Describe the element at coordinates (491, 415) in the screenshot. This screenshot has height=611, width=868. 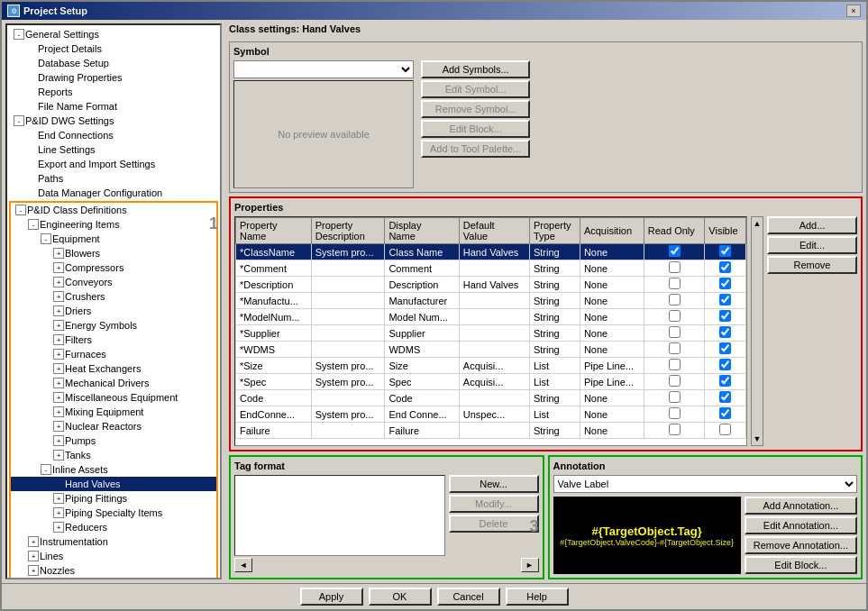
I see `table-row: EndConne...System pro...End Conne...Unsp…` at that location.